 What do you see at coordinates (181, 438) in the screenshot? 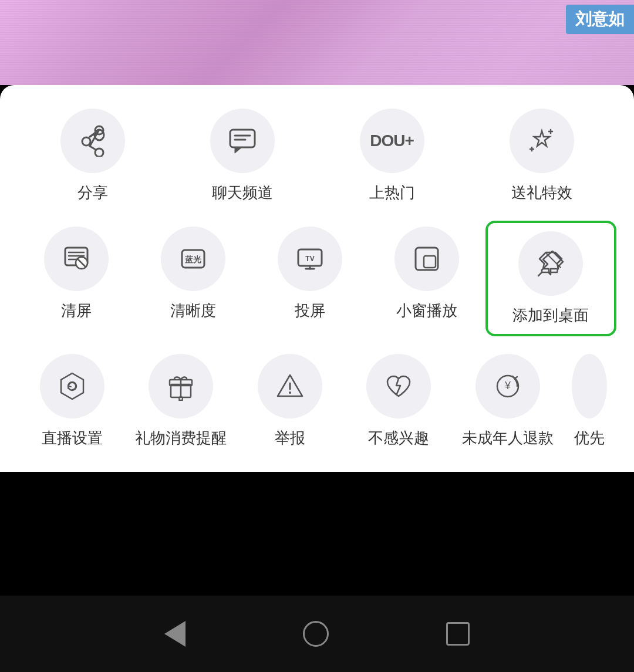
I see `gift-reminder-label: 礼物消费提醒` at bounding box center [181, 438].